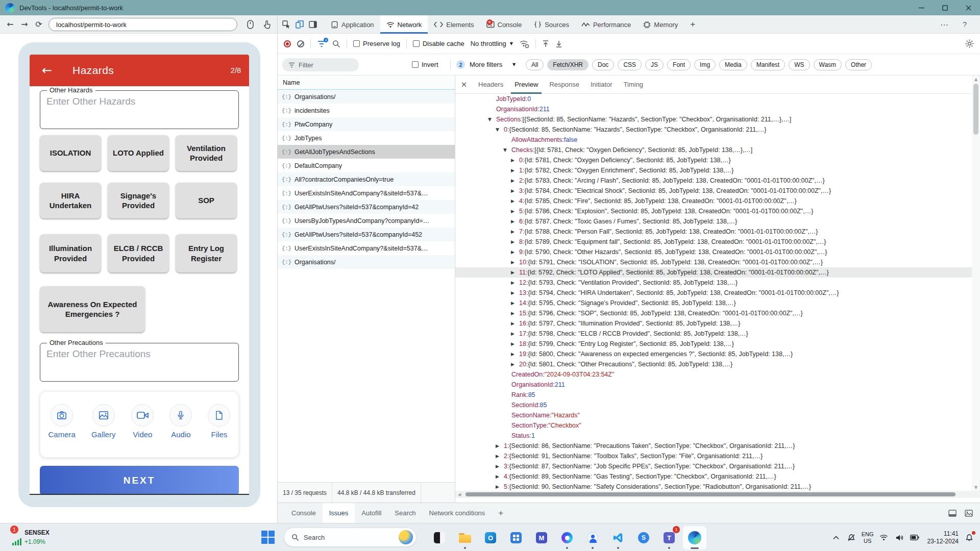 The height and width of the screenshot is (551, 980). What do you see at coordinates (836, 538) in the screenshot?
I see `hidden-icons-chevron` at bounding box center [836, 538].